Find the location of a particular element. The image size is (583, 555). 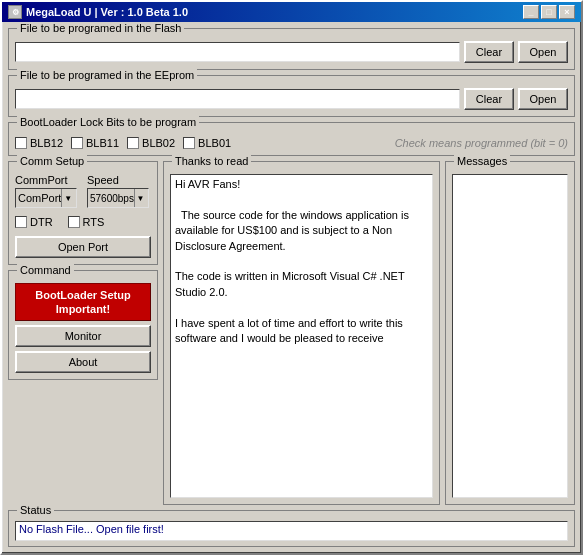

blb12-item: BLB12 is located at coordinates (39, 143).